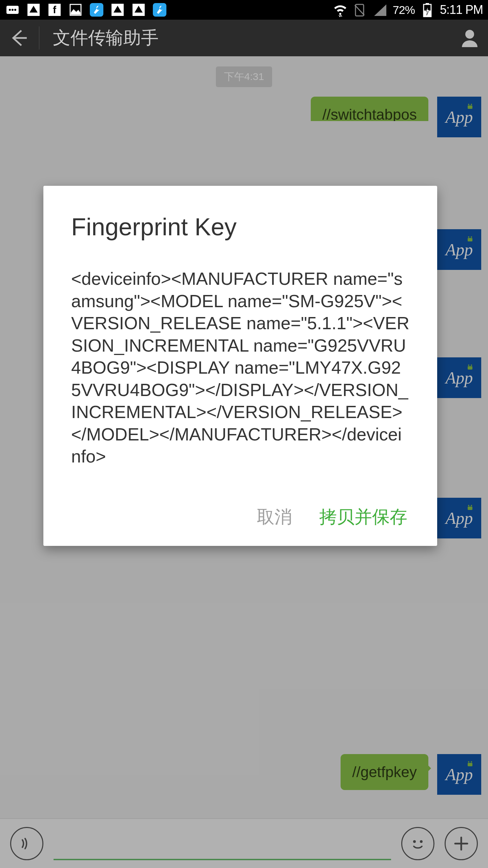 The image size is (488, 868). I want to click on chat-title: 文件传输助手, so click(256, 38).